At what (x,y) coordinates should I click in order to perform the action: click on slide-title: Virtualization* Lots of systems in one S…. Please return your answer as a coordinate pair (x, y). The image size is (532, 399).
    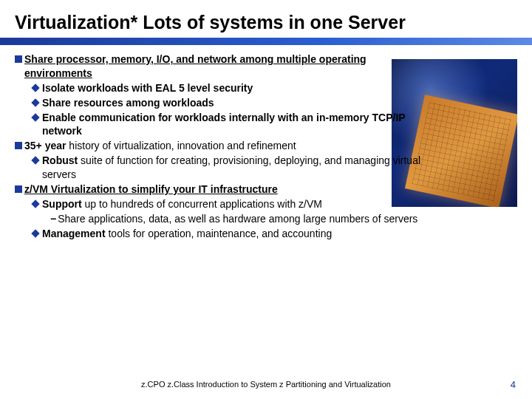
    Looking at the image, I should click on (266, 19).